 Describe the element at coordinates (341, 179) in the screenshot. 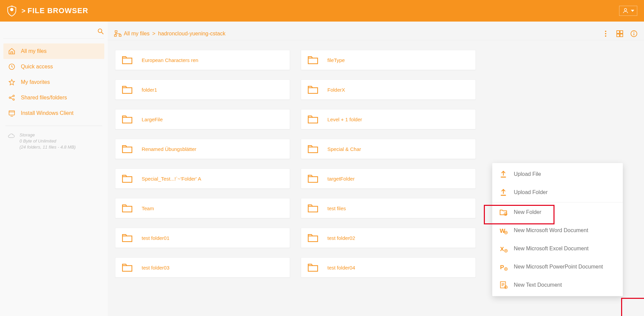

I see `folder-label: targetFolder` at that location.